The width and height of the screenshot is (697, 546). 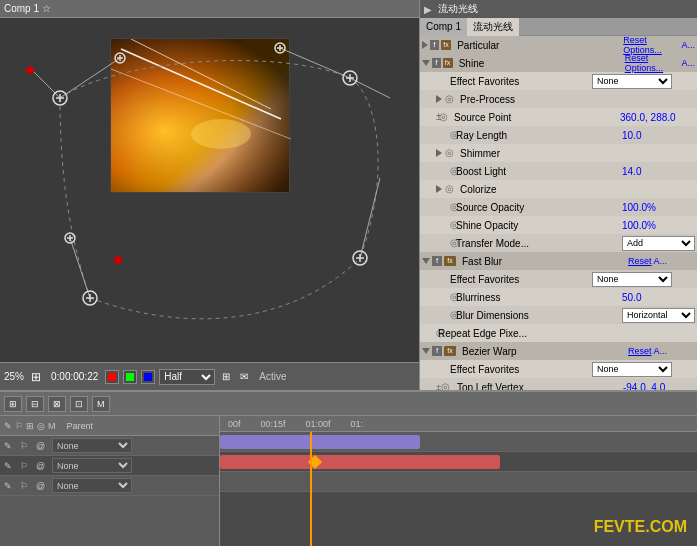 I want to click on preprocess-row: ◎ Pre-Process, so click(x=558, y=99).